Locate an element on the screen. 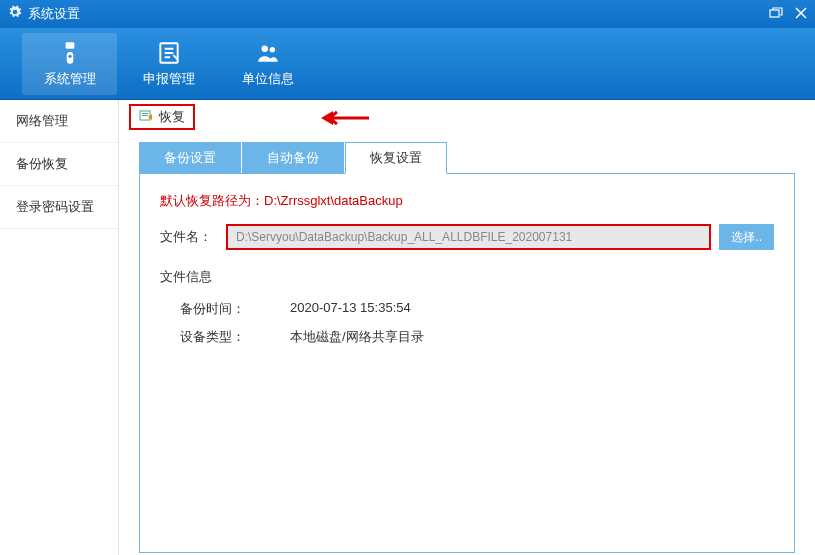  info-row: 备份时间： 2020-07-13 15:35:54 is located at coordinates (467, 309).